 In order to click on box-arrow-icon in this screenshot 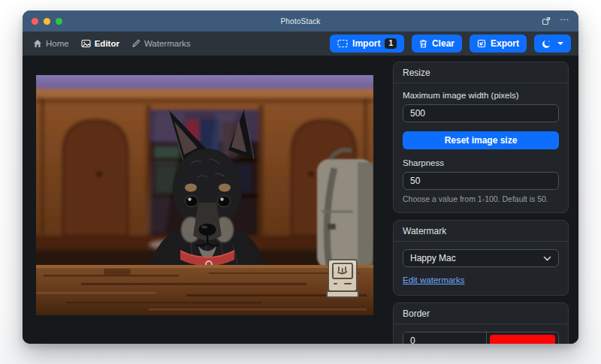, I will do `click(482, 44)`.